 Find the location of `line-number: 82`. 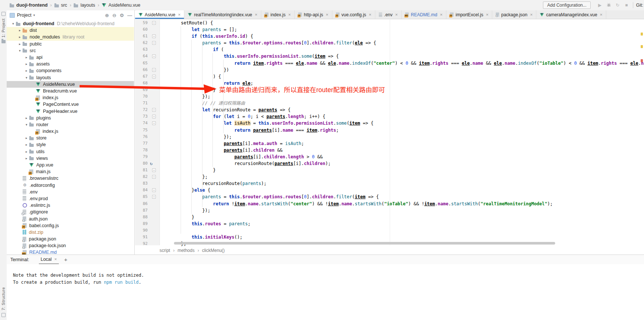

line-number: 82 is located at coordinates (141, 177).